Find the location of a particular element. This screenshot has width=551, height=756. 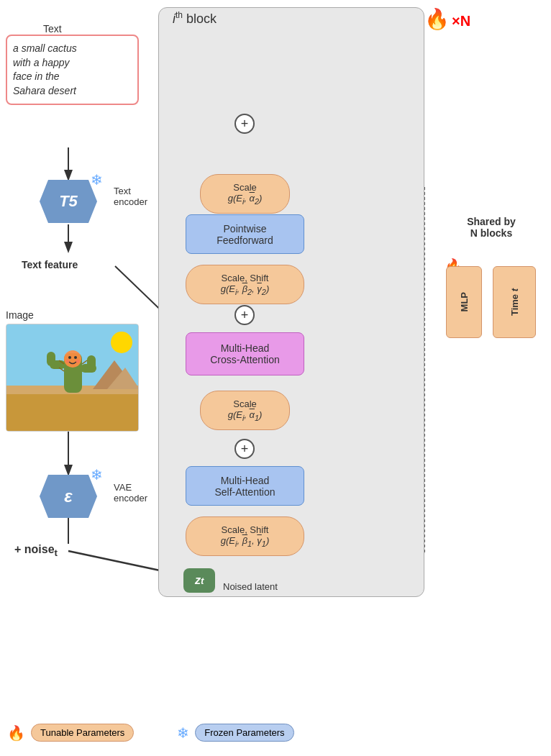

scale-shift-top-line2: g(Ei, β2, γ2) is located at coordinates (245, 290).